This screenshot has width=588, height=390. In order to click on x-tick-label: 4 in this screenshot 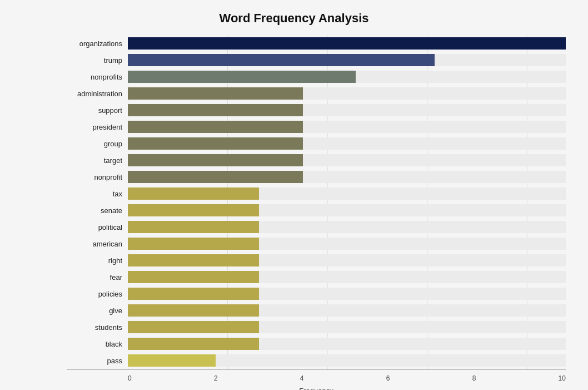, I will do `click(302, 378)`.